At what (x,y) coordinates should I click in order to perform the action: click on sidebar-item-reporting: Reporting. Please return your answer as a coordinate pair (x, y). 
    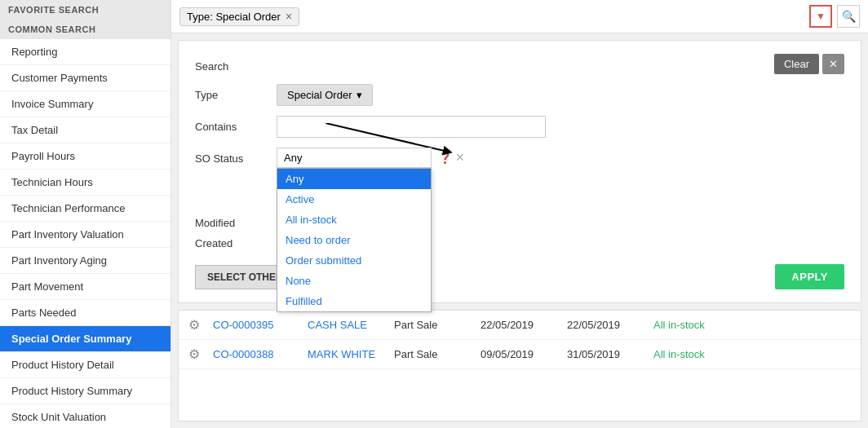
    Looking at the image, I should click on (85, 52).